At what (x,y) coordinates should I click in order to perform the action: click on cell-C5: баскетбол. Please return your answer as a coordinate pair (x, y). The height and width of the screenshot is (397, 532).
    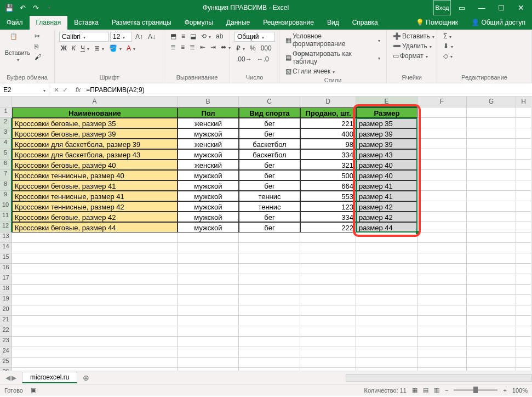
    Looking at the image, I should click on (270, 155).